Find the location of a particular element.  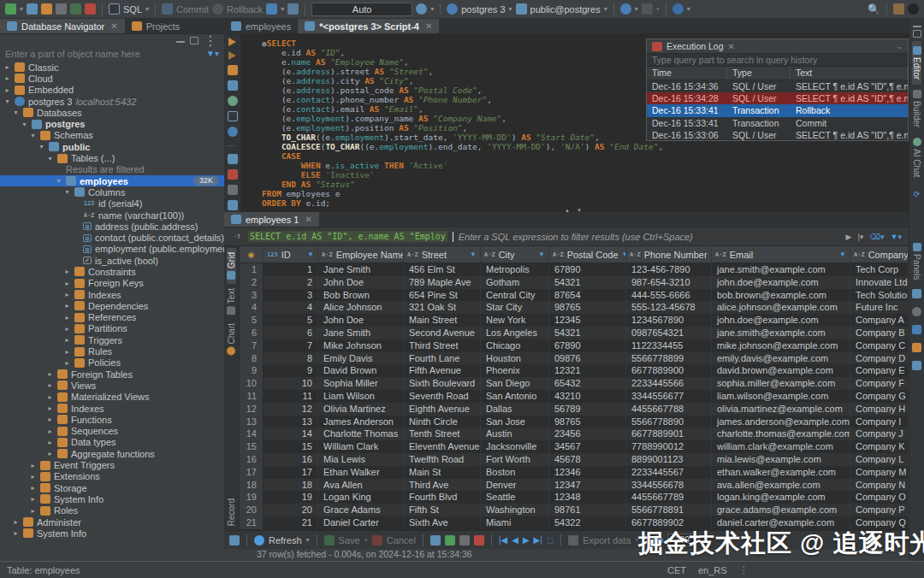

explain-plan-icon is located at coordinates (233, 70).